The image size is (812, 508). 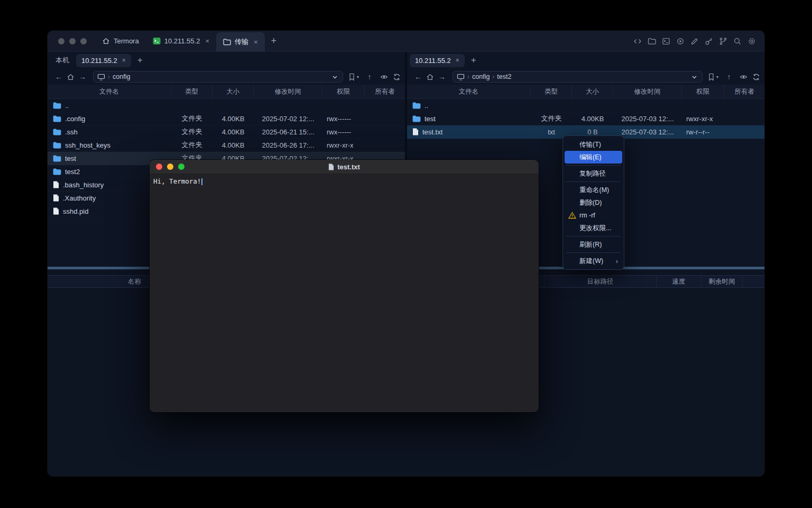 I want to click on menu-item-new: 新建(W) ›, so click(x=593, y=261).